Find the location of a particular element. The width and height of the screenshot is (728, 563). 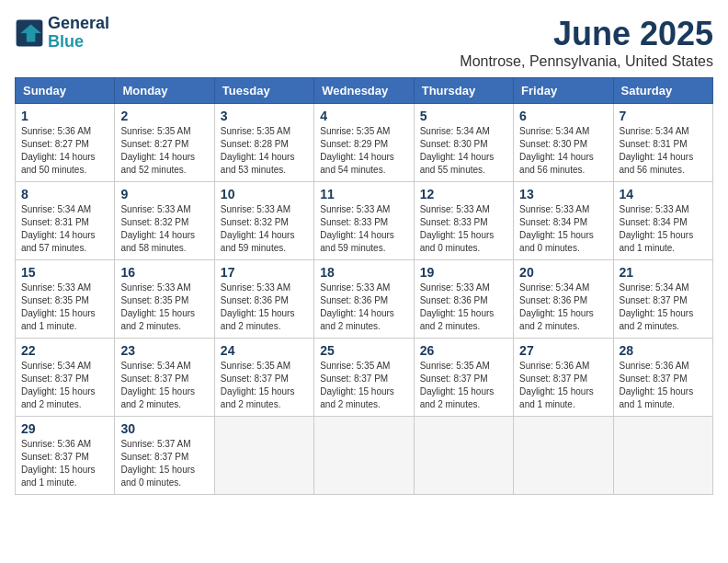

page-header: General Blue June 2025 Montrose, Pennsyl… is located at coordinates (364, 42).